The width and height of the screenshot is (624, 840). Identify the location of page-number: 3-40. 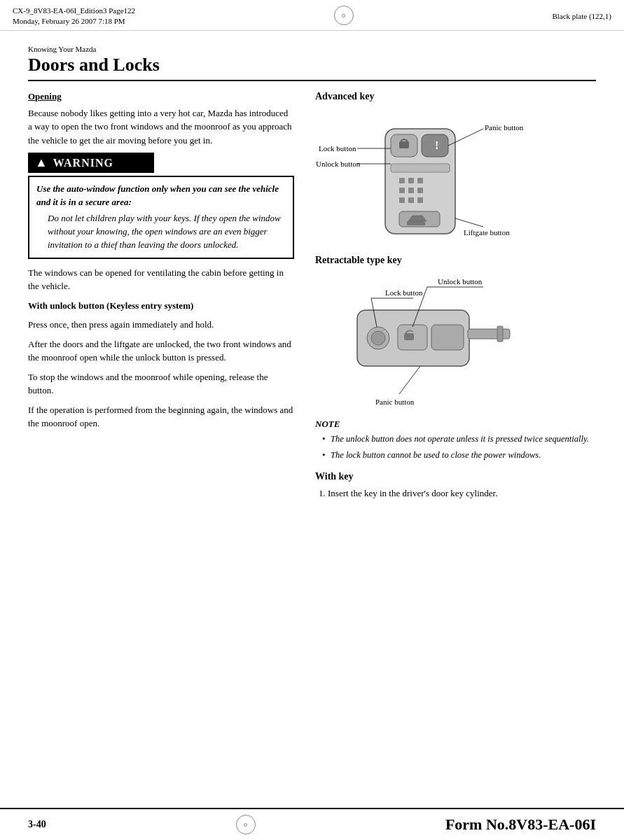
(37, 825).